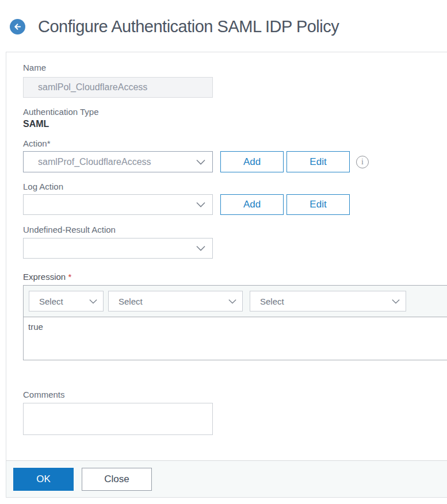 The width and height of the screenshot is (447, 504). I want to click on action-select-value: samlProf_CloudflareAccess, so click(117, 162).